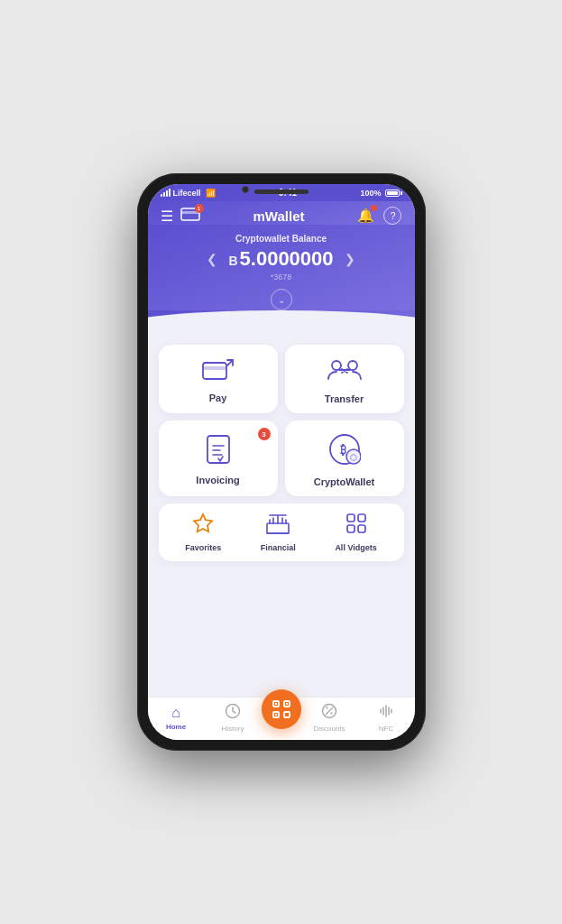 The image size is (562, 924). Describe the element at coordinates (281, 420) in the screenshot. I see `action-cards-grid: Pay Transfer` at that location.